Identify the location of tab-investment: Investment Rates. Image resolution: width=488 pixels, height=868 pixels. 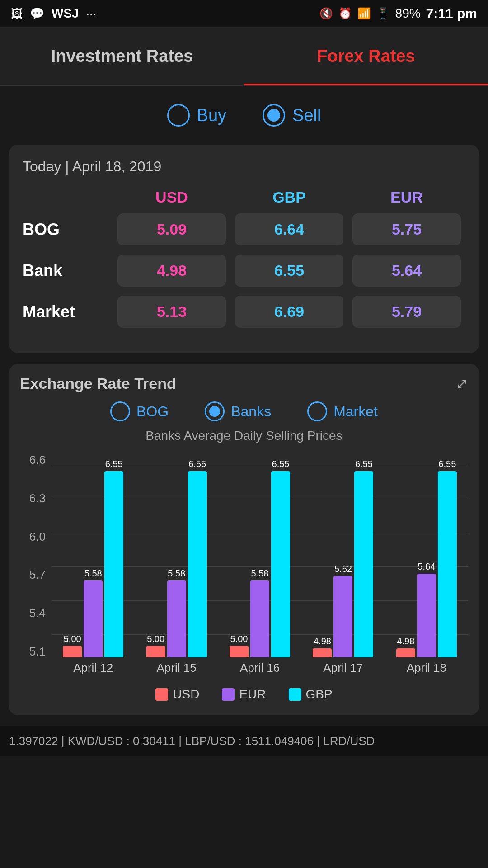
(122, 56).